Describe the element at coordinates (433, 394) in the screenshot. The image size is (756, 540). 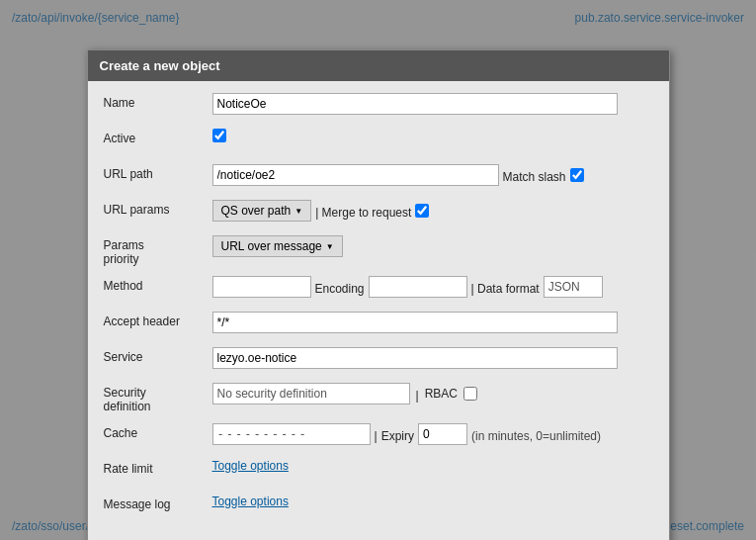
I see `security-controls: | RBAC` at that location.